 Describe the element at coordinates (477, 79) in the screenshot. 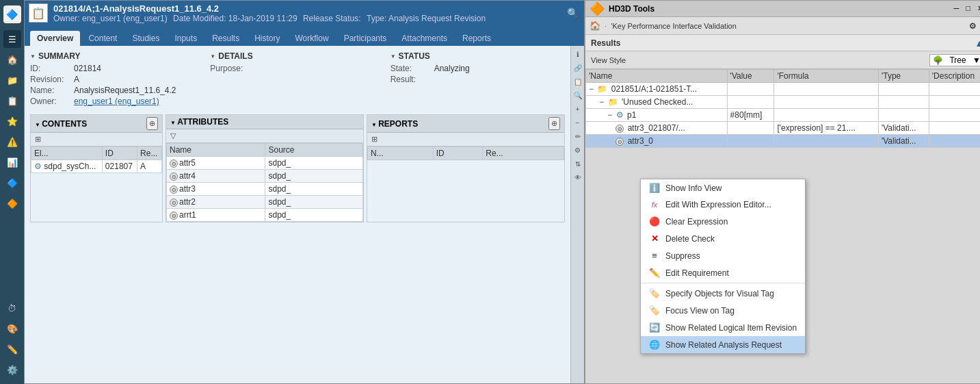

I see `result-row: Result:` at that location.